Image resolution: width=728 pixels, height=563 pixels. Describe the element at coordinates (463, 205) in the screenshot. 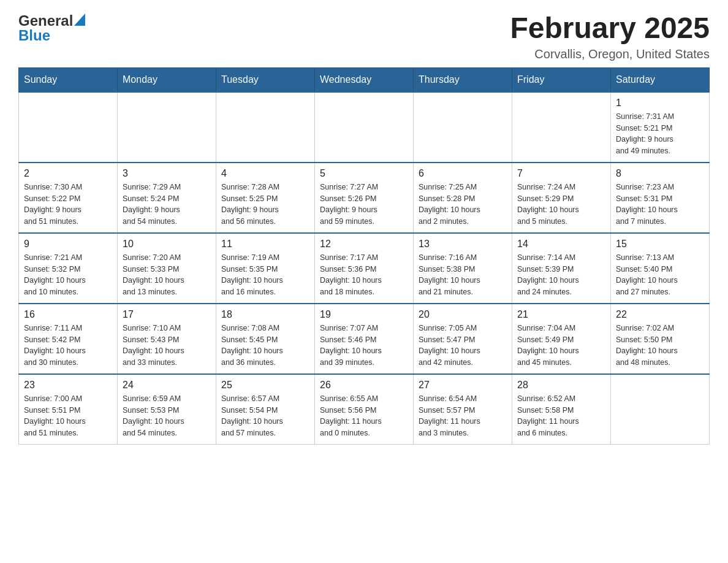

I see `day-info: Sunrise: 7:25 AM Sunset: 5:28 PM Dayligh…` at that location.